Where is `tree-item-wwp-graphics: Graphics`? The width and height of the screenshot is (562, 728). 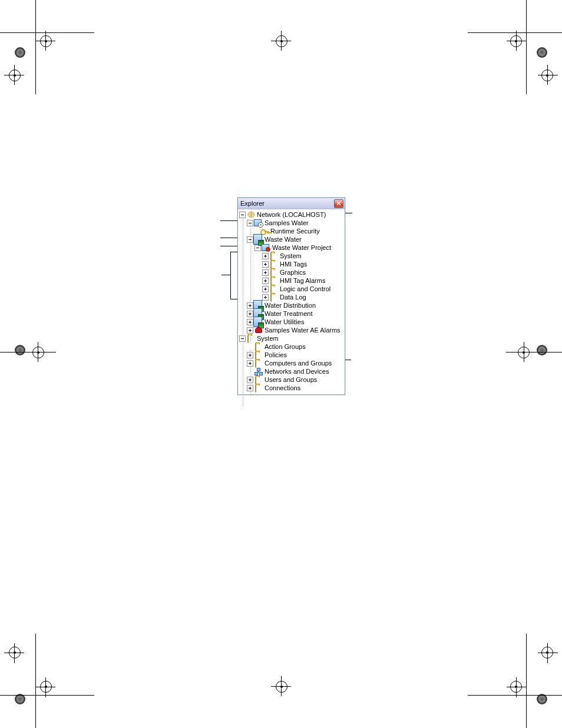
tree-item-wwp-graphics: Graphics is located at coordinates (292, 272).